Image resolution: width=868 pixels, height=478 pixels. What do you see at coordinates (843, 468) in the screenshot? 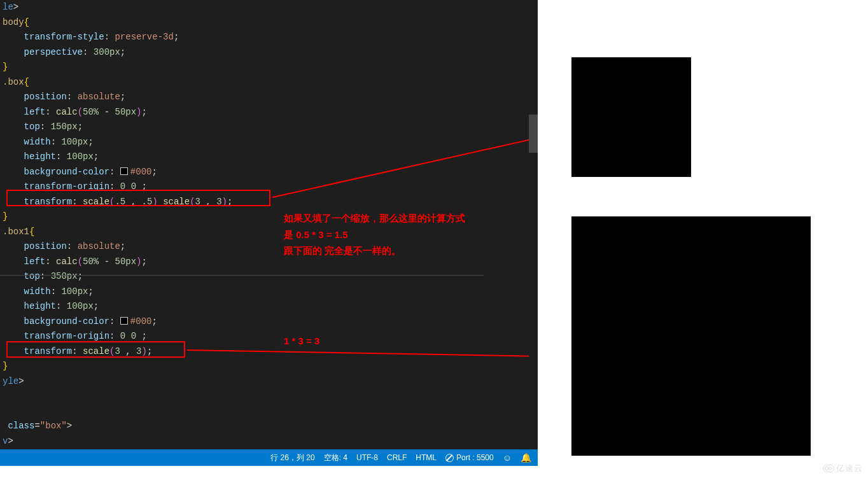
I see `watermark: 亿速云` at bounding box center [843, 468].